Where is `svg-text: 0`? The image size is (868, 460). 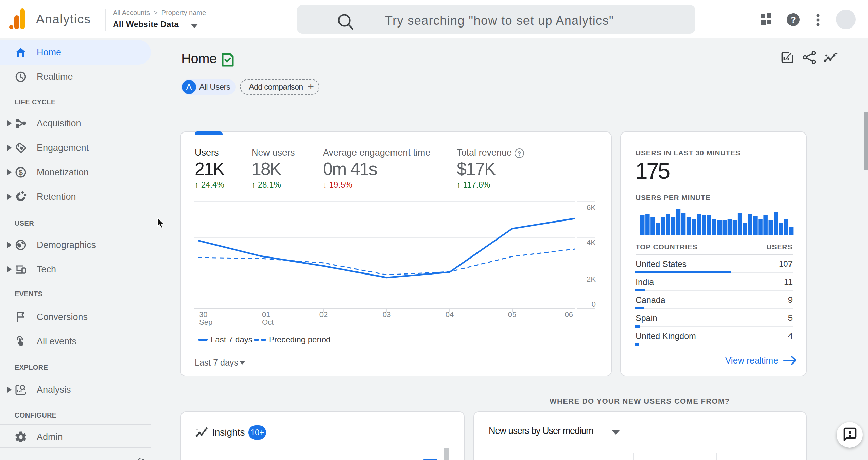
svg-text: 0 is located at coordinates (594, 304).